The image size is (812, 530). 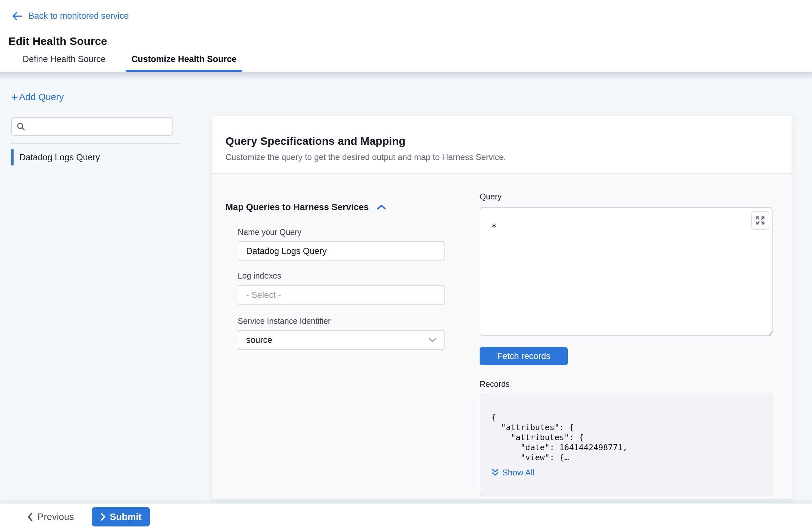 I want to click on add-query-label: Add Query, so click(x=42, y=97).